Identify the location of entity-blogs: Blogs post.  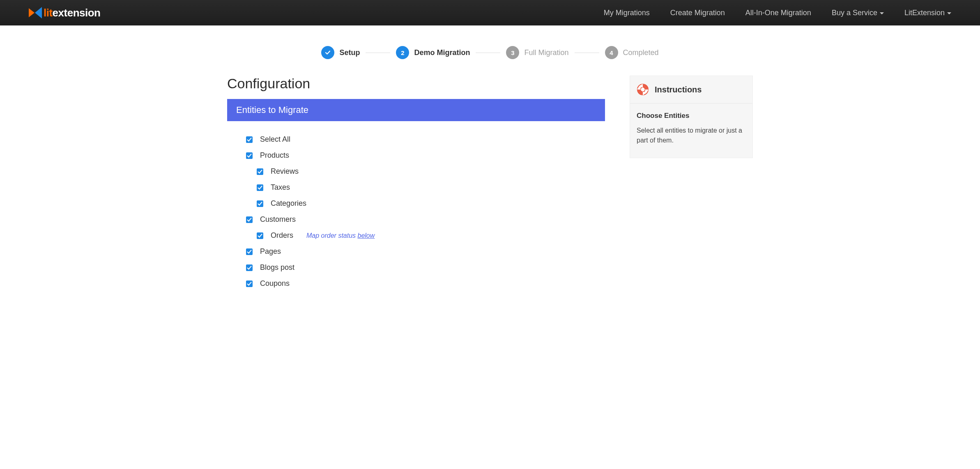
(426, 268).